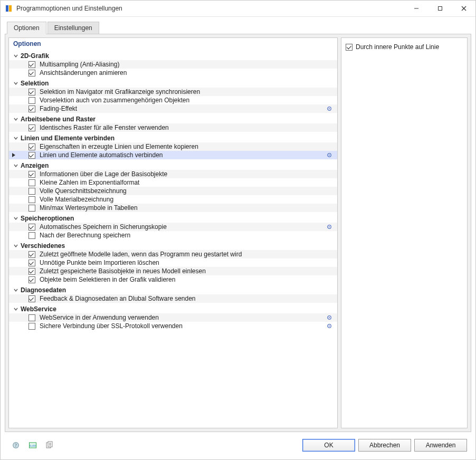 This screenshot has height=460, width=476. What do you see at coordinates (173, 326) in the screenshot?
I see `option-row-ws_ssl: Sichere Verbindung über SSL-Protokoll ve…` at bounding box center [173, 326].